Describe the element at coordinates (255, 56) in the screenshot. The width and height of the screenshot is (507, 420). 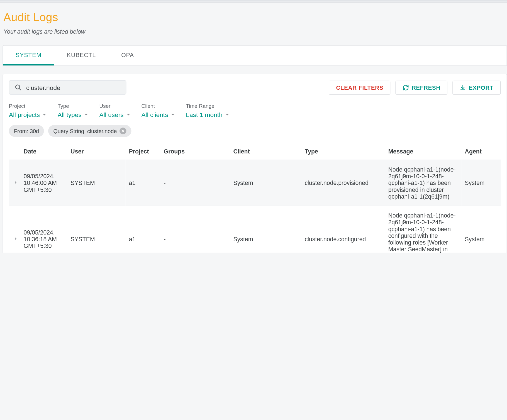
I see `tabs-card: SYSTEMKUBECTLOPA` at that location.